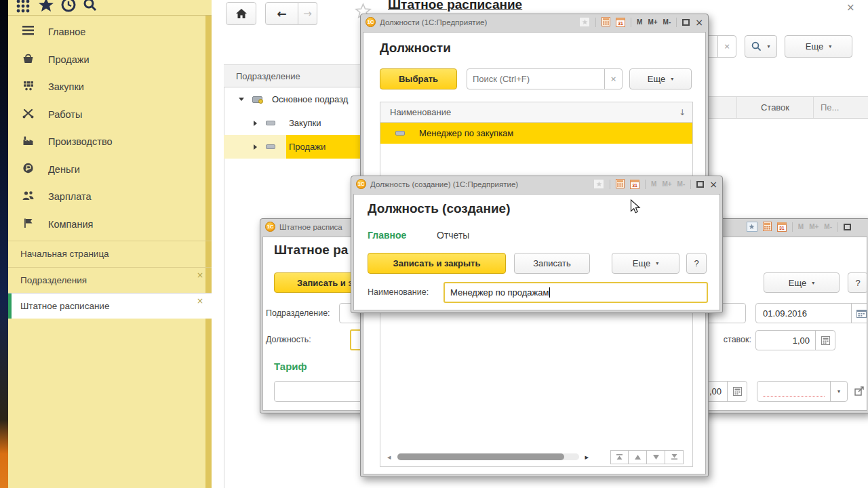  Describe the element at coordinates (537, 244) in the screenshot. I see `window-position-create: 1С Должность (создание) (1С:Предприятие)…` at that location.